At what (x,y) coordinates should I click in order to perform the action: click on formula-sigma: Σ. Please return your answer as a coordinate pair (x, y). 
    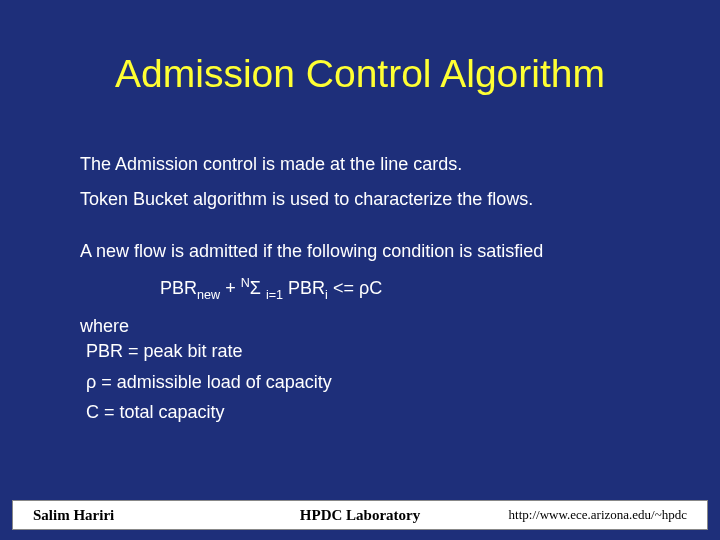
    Looking at the image, I should click on (258, 288).